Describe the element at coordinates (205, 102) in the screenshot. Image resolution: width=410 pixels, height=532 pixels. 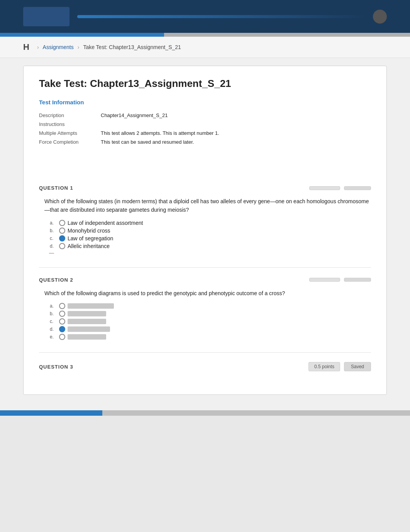
I see `test-info-heading: Test Information` at that location.